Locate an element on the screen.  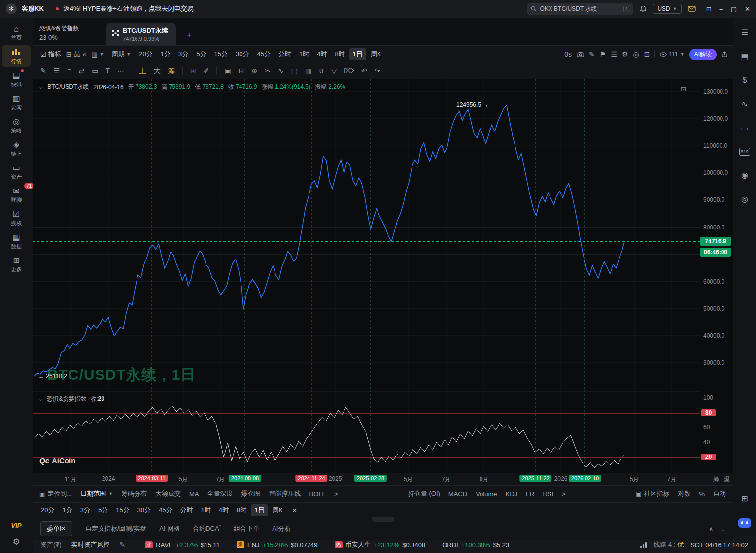
indicator-Volume: Volume is located at coordinates (486, 494).